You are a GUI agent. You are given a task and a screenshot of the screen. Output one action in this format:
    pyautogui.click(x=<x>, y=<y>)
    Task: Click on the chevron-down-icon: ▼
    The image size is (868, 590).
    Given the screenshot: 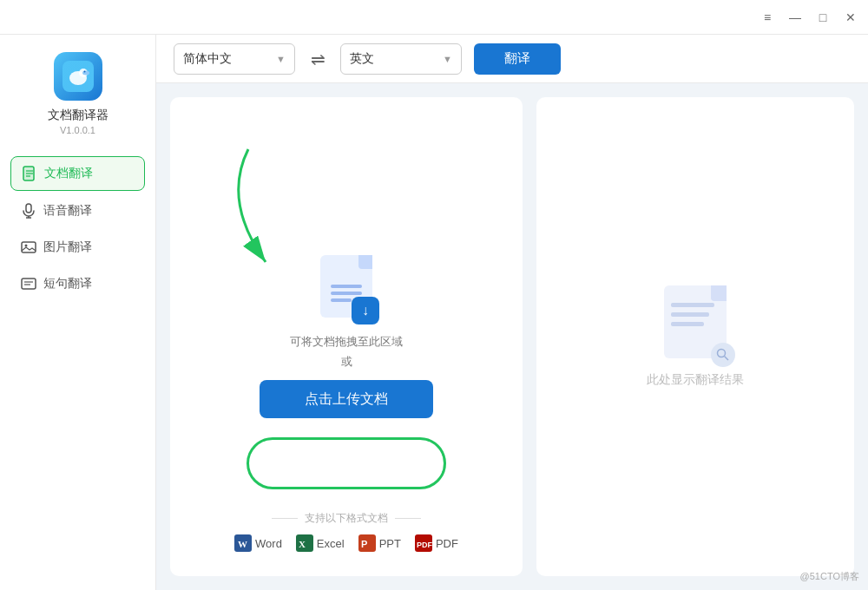 What is the action you would take?
    pyautogui.click(x=281, y=59)
    